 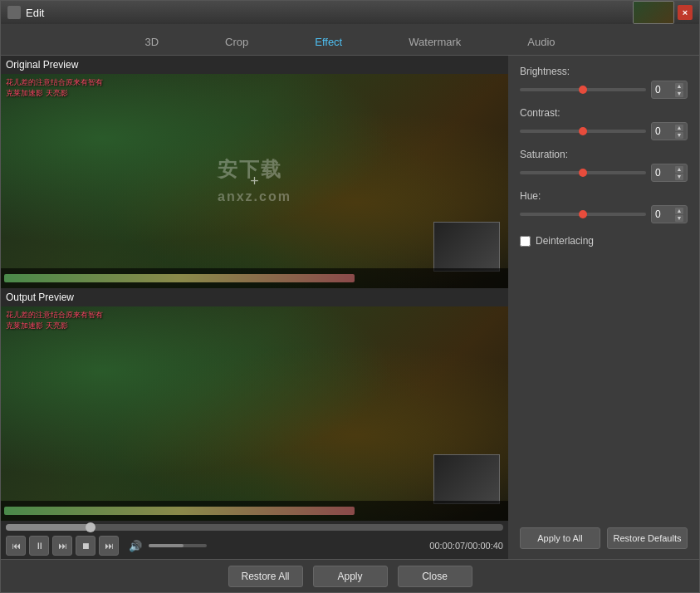 What do you see at coordinates (583, 214) in the screenshot?
I see `hue-slider` at bounding box center [583, 214].